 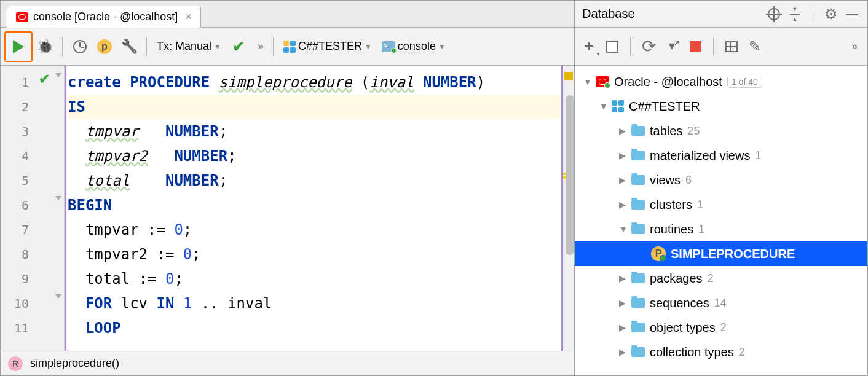 What do you see at coordinates (721, 352) in the screenshot?
I see `tree-folder: ▶collection types2` at bounding box center [721, 352].